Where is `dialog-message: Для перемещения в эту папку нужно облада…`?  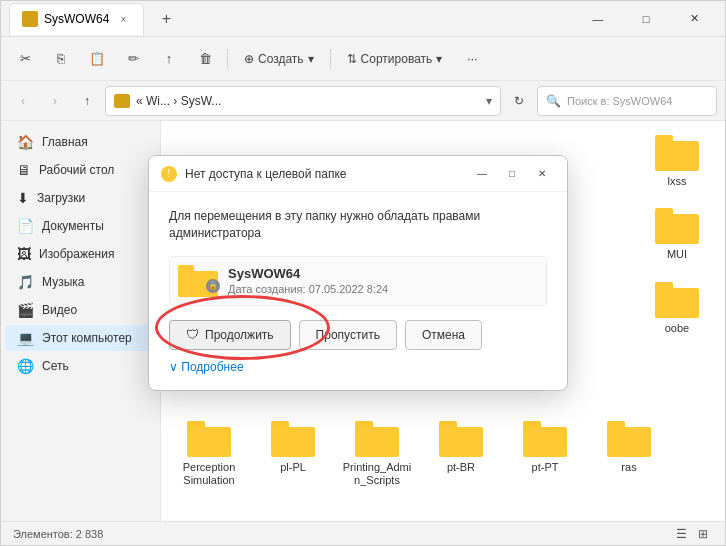 dialog-message: Для перемещения в эту папку нужно облада… is located at coordinates (358, 225).